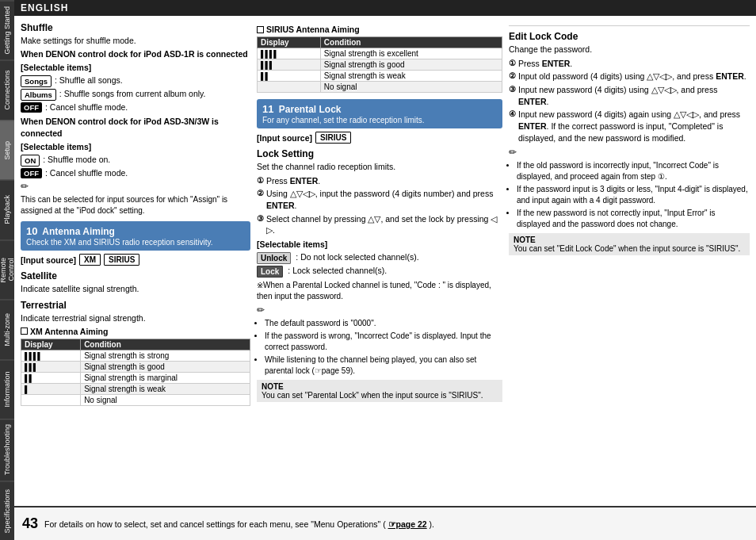  I want to click on sirius-condition-3: Signal strength is weak, so click(410, 76).